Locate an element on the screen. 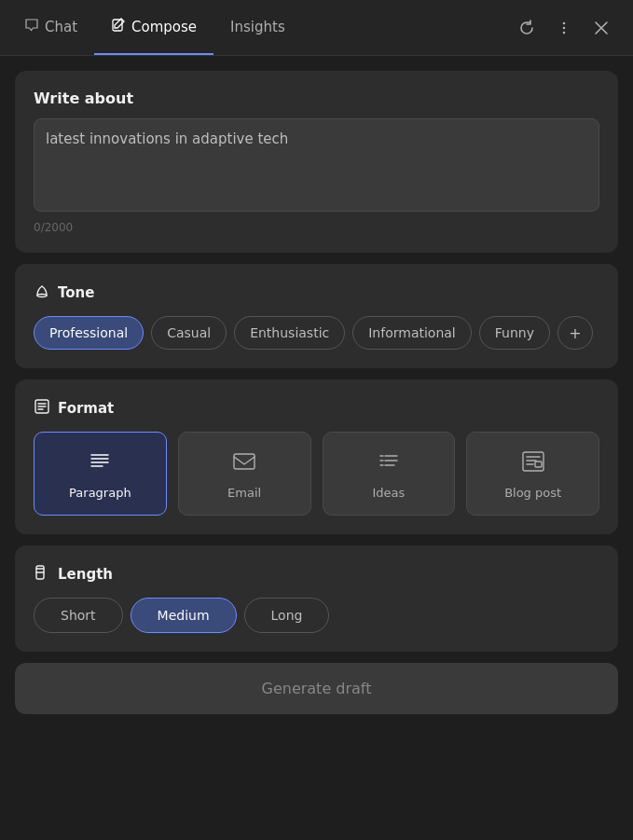  format-email: Email is located at coordinates (244, 474).